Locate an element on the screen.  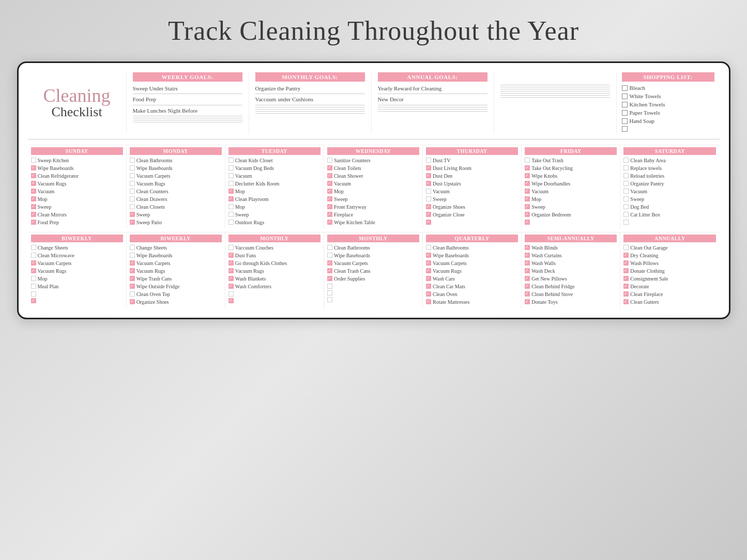
monday-bottom-task-0-checkbox is located at coordinates (132, 247).